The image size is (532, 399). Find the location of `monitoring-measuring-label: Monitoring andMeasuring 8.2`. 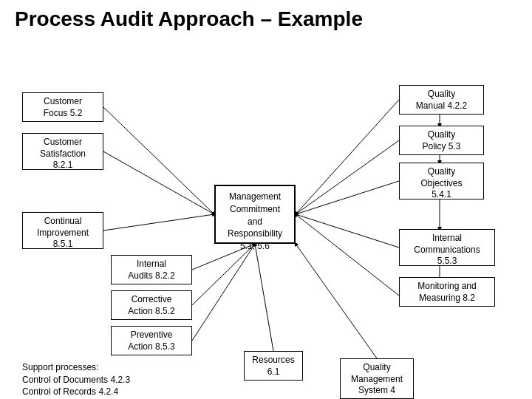

monitoring-measuring-label: Monitoring andMeasuring 8.2 is located at coordinates (446, 292).